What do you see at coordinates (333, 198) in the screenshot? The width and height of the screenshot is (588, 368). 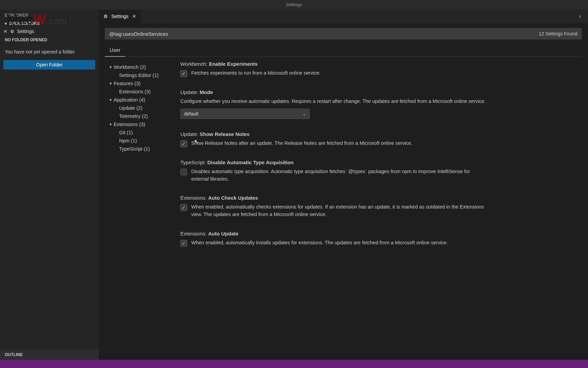 I see `setting-title: Extensions: Auto Check Updates` at bounding box center [333, 198].